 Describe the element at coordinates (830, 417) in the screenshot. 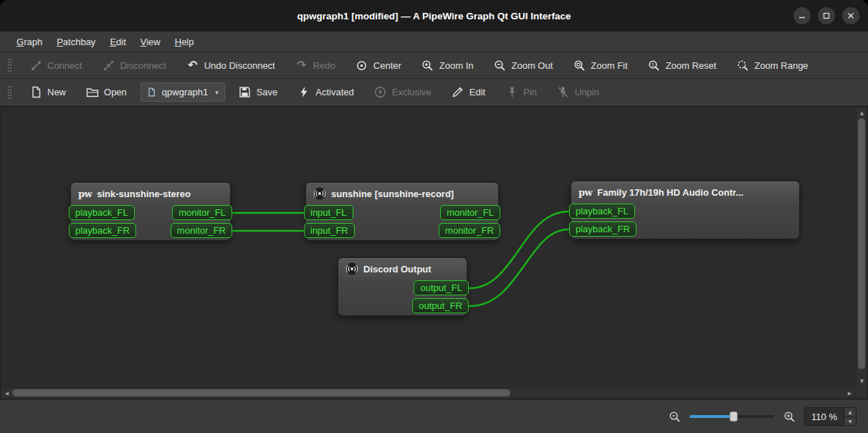

I see `zoom-spinbox: 110 % ▲ ▼` at that location.